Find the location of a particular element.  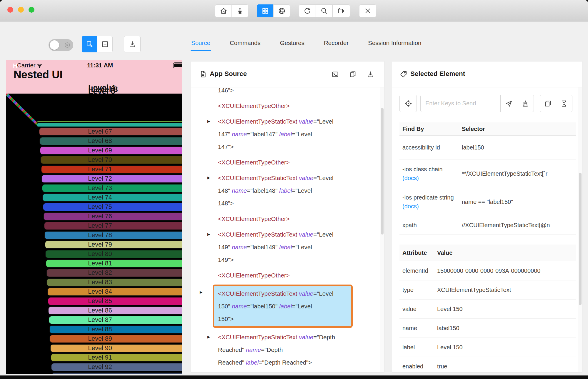

find-by-strategy: -ios class chain(docs) is located at coordinates (429, 174).